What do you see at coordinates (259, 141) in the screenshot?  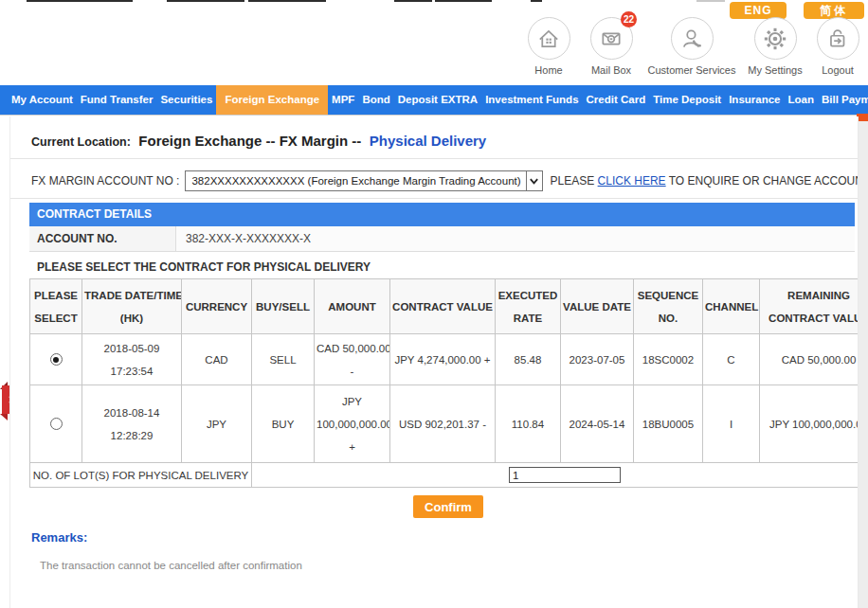 I see `breadcrumb: Current Location: Foreign Exchange -- FX…` at bounding box center [259, 141].